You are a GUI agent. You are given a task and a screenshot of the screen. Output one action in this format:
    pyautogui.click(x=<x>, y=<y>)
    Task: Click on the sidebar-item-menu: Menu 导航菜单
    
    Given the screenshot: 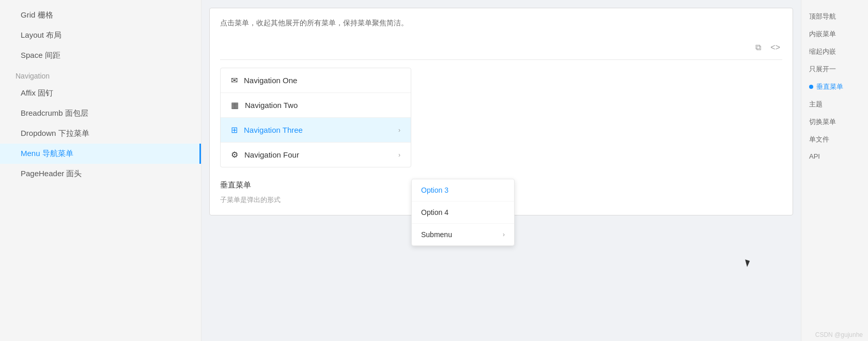 What is the action you would take?
    pyautogui.click(x=100, y=154)
    